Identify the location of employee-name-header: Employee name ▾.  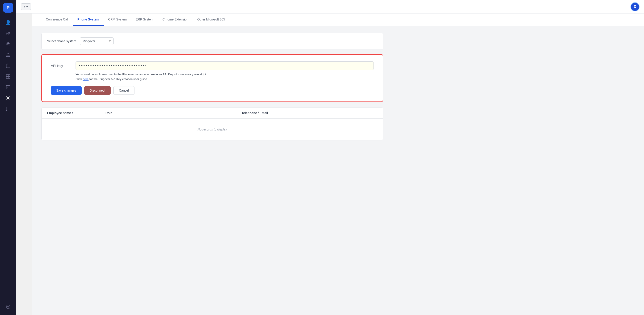
(76, 113).